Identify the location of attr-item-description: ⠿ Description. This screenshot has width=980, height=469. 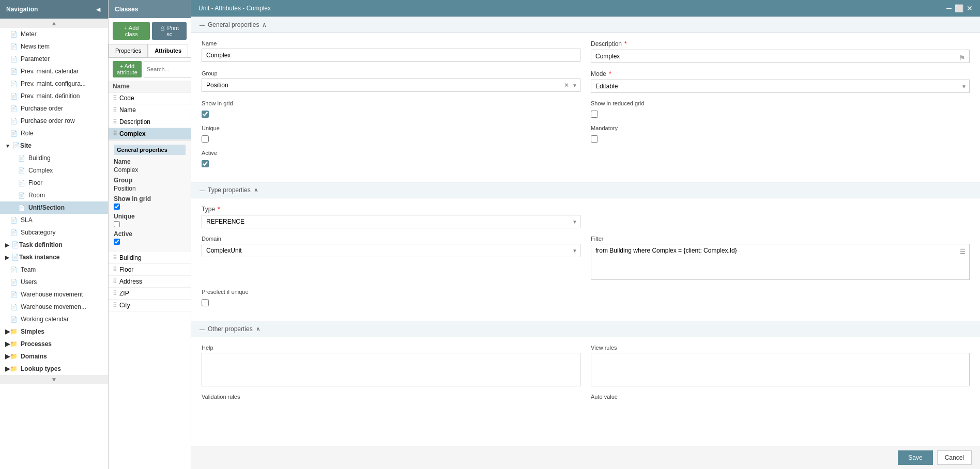
(150, 122).